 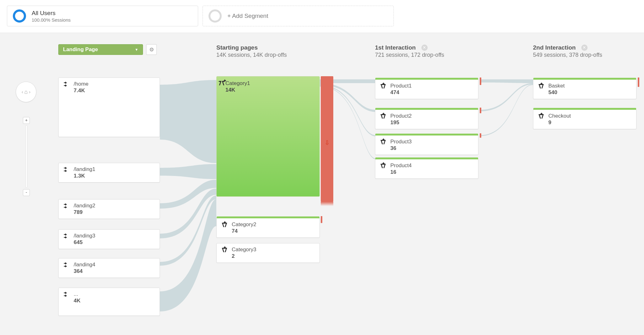 I want to click on node-value: 364, so click(x=85, y=271).